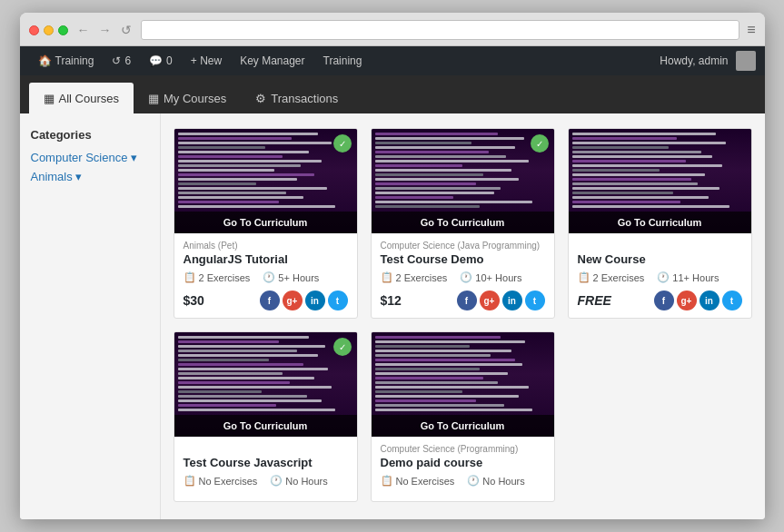 This screenshot has height=532, width=784. What do you see at coordinates (206, 61) in the screenshot?
I see `admin-new-link: + New` at bounding box center [206, 61].